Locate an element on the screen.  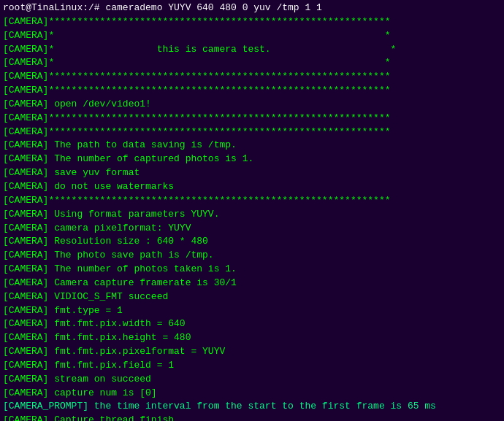
terminal-line: [CAMERA] VIDIOC_S_FMT succeed is located at coordinates (252, 298).